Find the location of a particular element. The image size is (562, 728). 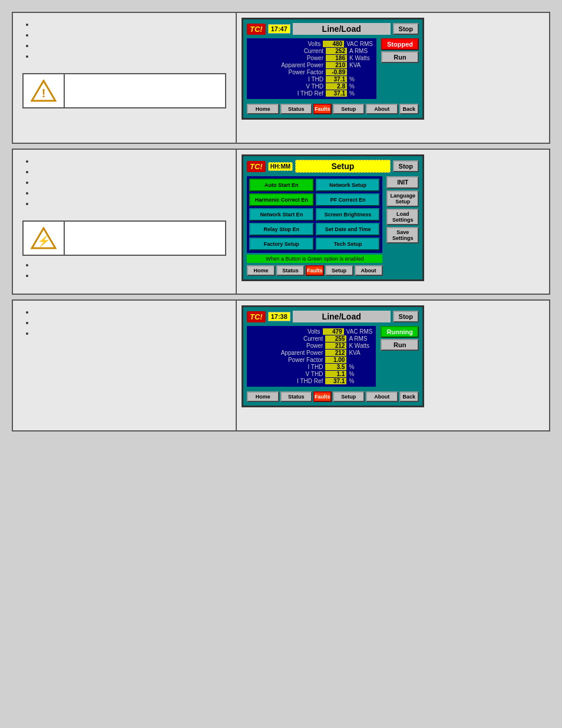

nav-faults-2: Faults is located at coordinates (315, 271).